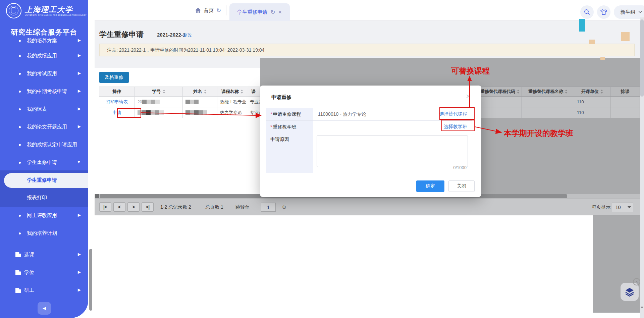 The width and height of the screenshot is (644, 318). What do you see at coordinates (114, 77) in the screenshot?
I see `pass-retake-button: 及格重修` at bounding box center [114, 77].